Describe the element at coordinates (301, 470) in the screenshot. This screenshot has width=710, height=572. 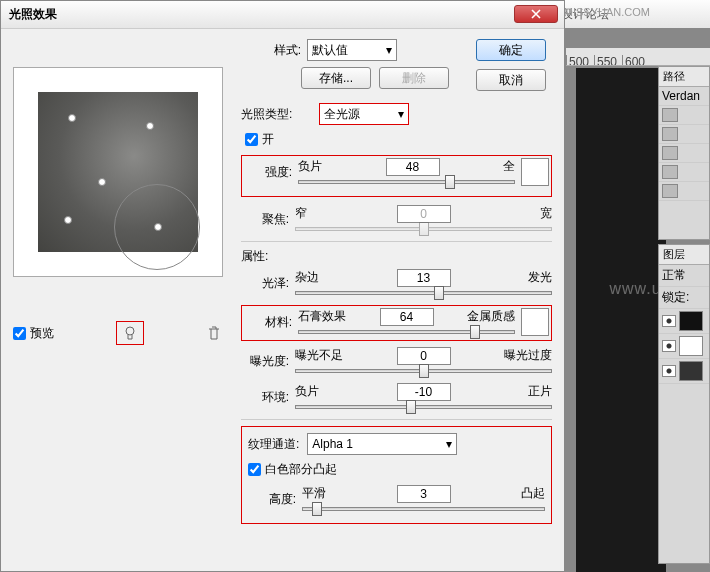
I see `white-high-label: 白色部分凸起` at that location.